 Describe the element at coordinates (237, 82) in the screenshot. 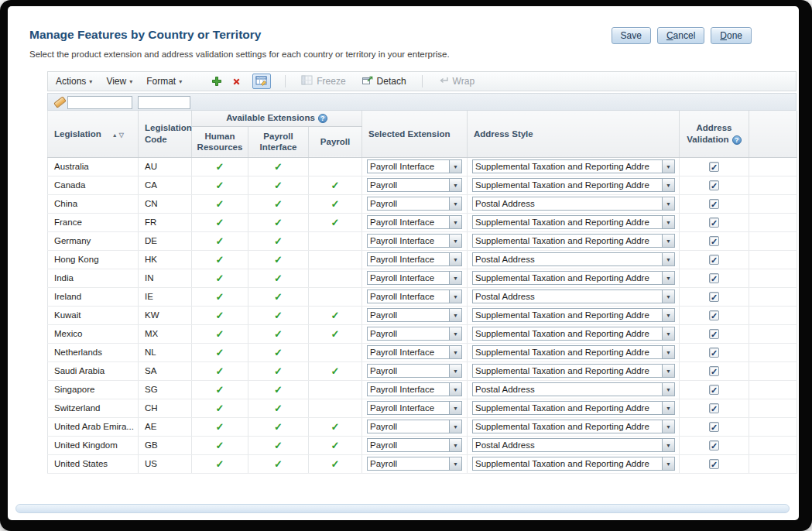

I see `delete-row-button` at that location.